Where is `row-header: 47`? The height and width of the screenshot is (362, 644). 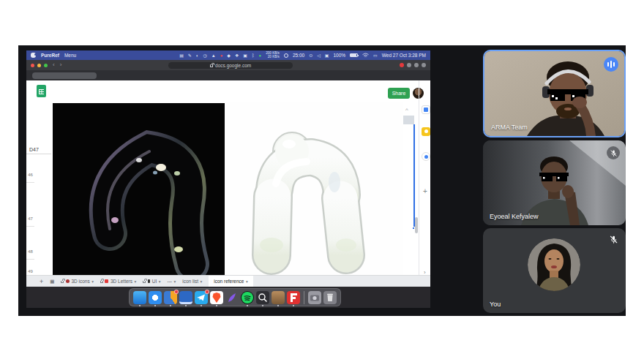
row-header: 47 is located at coordinates (31, 222).